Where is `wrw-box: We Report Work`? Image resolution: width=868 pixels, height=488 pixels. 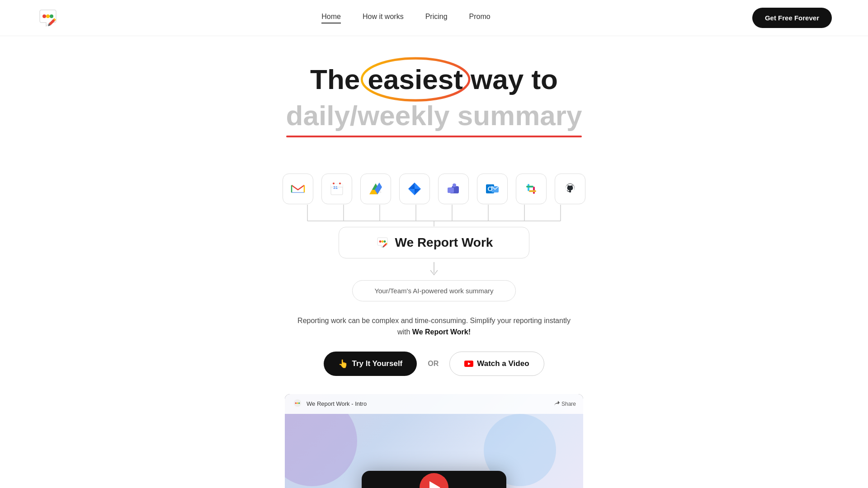 wrw-box: We Report Work is located at coordinates (434, 243).